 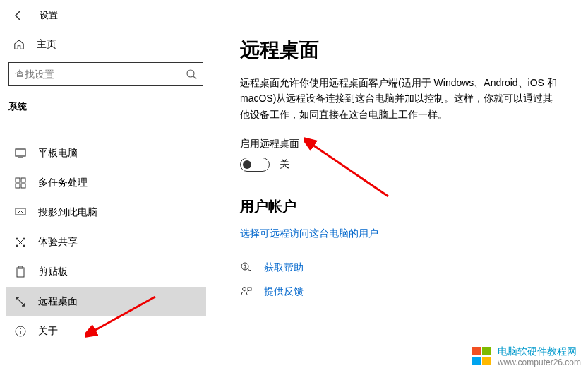 What do you see at coordinates (48, 331) in the screenshot?
I see `sidebar-item-label: 关于` at bounding box center [48, 331].